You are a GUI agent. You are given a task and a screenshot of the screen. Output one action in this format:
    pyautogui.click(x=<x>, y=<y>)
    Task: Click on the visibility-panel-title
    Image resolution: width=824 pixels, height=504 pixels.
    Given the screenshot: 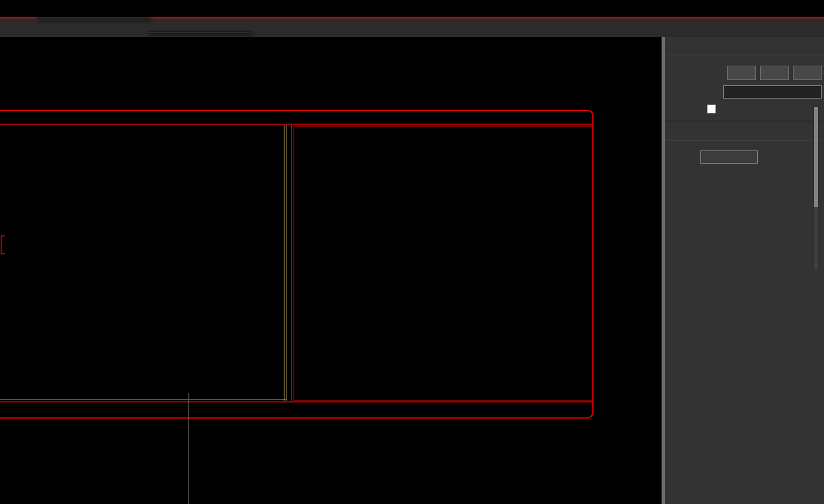 What is the action you would take?
    pyautogui.click(x=745, y=48)
    